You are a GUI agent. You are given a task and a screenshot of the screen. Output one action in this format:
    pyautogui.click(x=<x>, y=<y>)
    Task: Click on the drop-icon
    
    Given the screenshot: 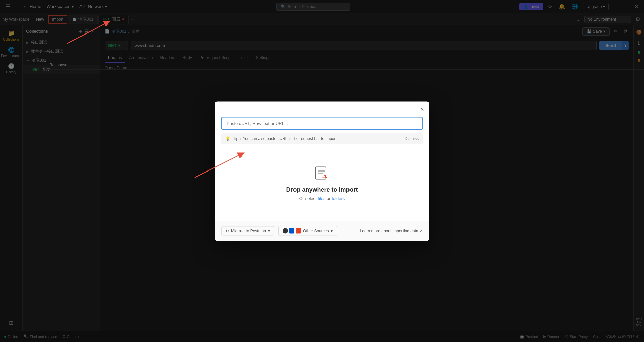 What is the action you would take?
    pyautogui.click(x=322, y=174)
    